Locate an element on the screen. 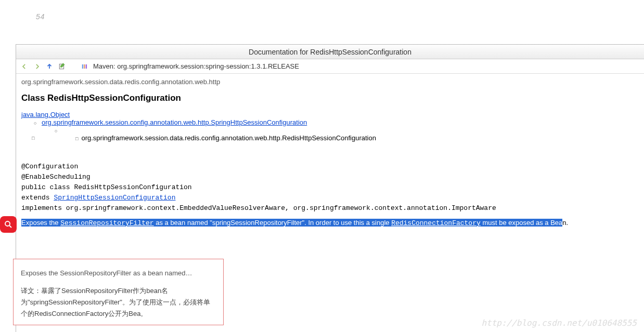 The image size is (644, 332). type-hierarchy-leaf: org.springframework.session.data.redis.c… is located at coordinates (229, 138).